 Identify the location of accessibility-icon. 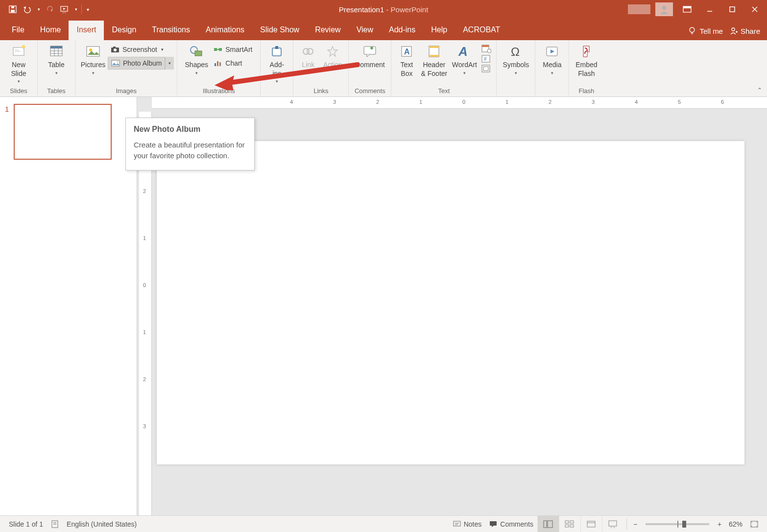
(55, 524).